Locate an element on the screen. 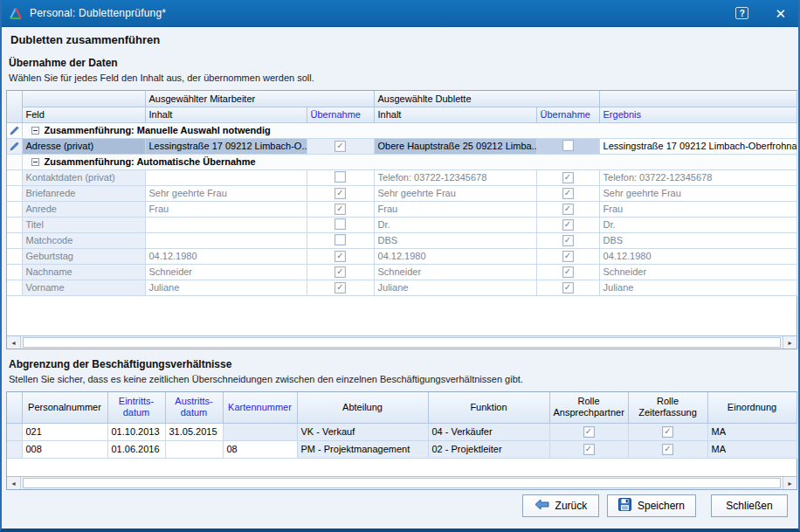  cell-austrittsdatum is located at coordinates (194, 449).